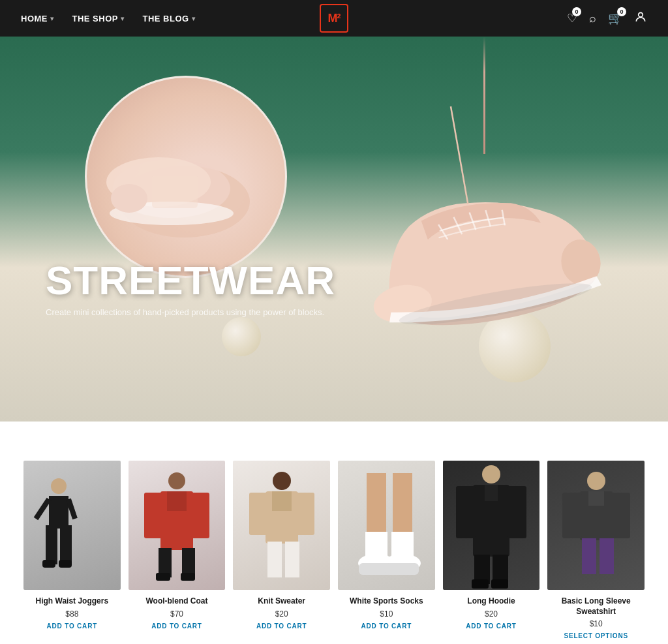 Image resolution: width=668 pixels, height=644 pixels. What do you see at coordinates (99, 18) in the screenshot?
I see `nav-shop: THE SHOP ▾` at bounding box center [99, 18].